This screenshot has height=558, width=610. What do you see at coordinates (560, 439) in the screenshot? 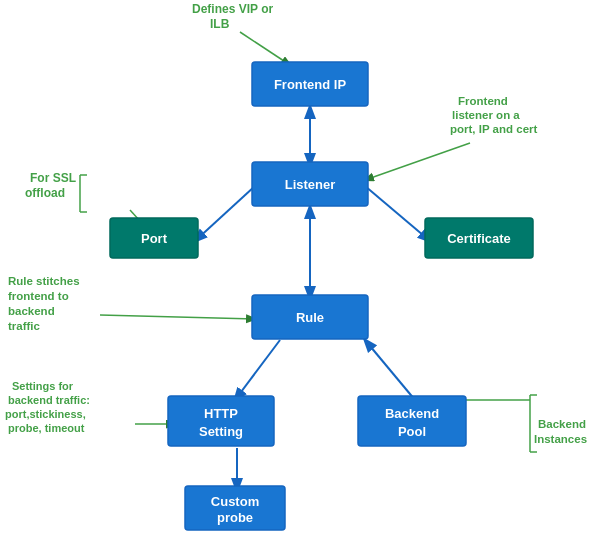
I see `backend-instances-text2: Instances` at bounding box center [560, 439].